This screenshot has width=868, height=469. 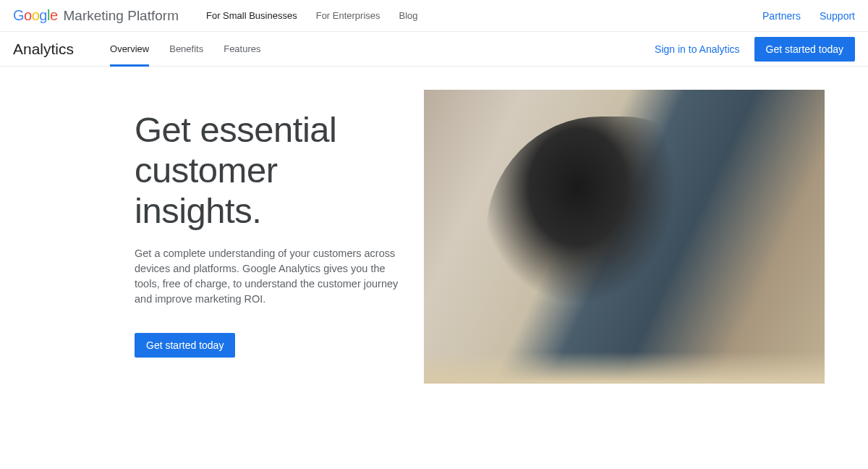 What do you see at coordinates (122, 16) in the screenshot?
I see `platform-title: Marketing Platform` at bounding box center [122, 16].